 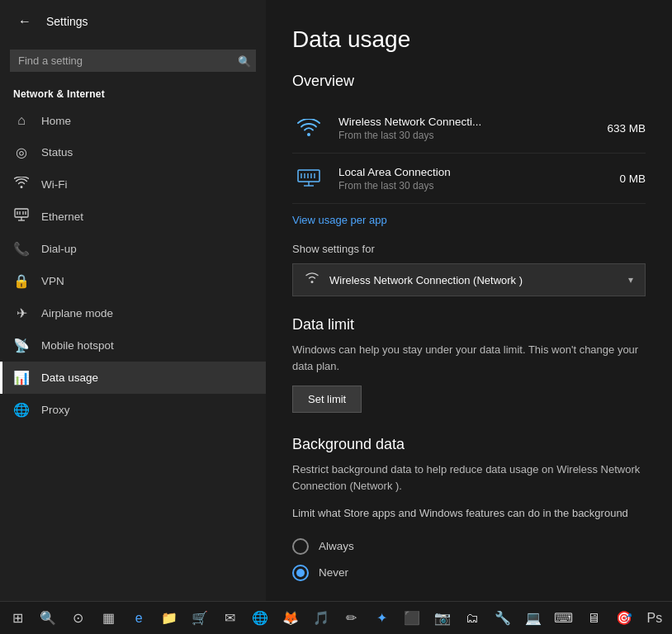 What do you see at coordinates (21, 152) in the screenshot?
I see `status-icon: ◎` at bounding box center [21, 152].